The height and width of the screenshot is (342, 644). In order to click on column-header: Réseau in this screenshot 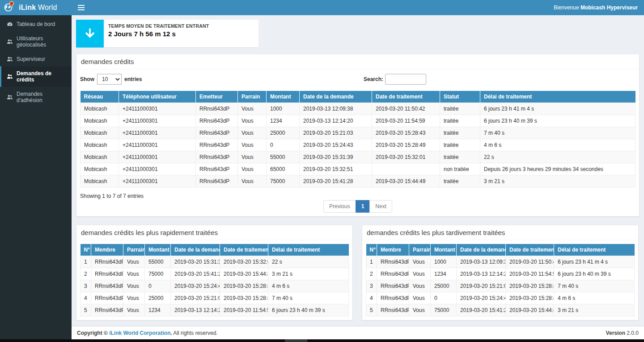, I will do `click(100, 97)`.